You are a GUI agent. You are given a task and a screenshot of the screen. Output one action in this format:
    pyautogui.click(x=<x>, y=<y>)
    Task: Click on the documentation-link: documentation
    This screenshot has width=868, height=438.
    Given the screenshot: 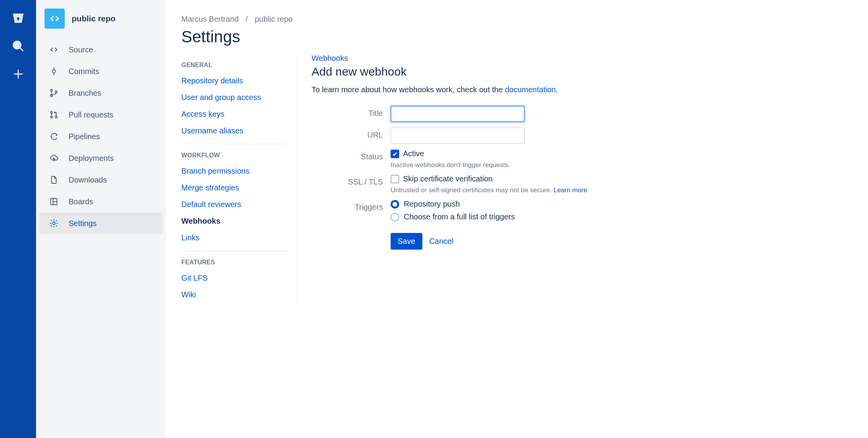 What is the action you would take?
    pyautogui.click(x=530, y=90)
    